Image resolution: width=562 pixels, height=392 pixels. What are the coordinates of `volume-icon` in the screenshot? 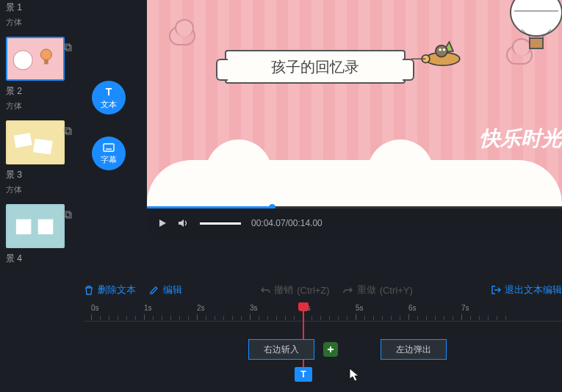 It's located at (184, 223).